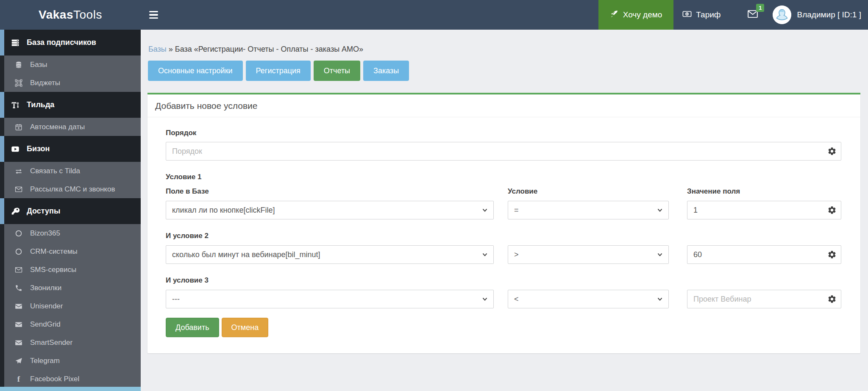  Describe the element at coordinates (330, 210) in the screenshot. I see `condition1-field-select: кликал ли по кнопке[clickFile]` at that location.